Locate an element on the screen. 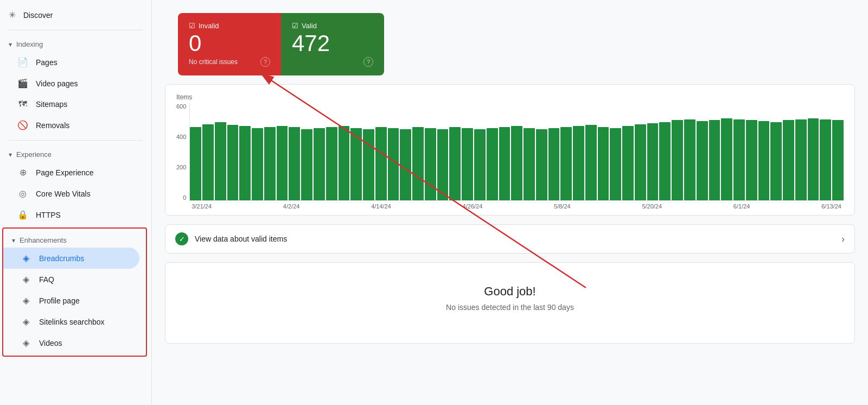 The width and height of the screenshot is (868, 405). sidebar-item-breadcrumbs: ◈ Breadcrumbs is located at coordinates (72, 258).